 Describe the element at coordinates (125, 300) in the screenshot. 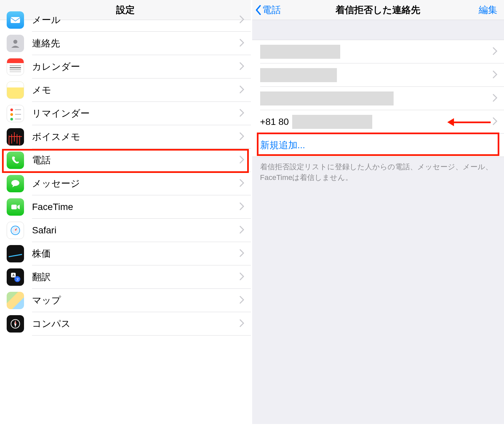

I see `settings-row-maps: マップ` at that location.